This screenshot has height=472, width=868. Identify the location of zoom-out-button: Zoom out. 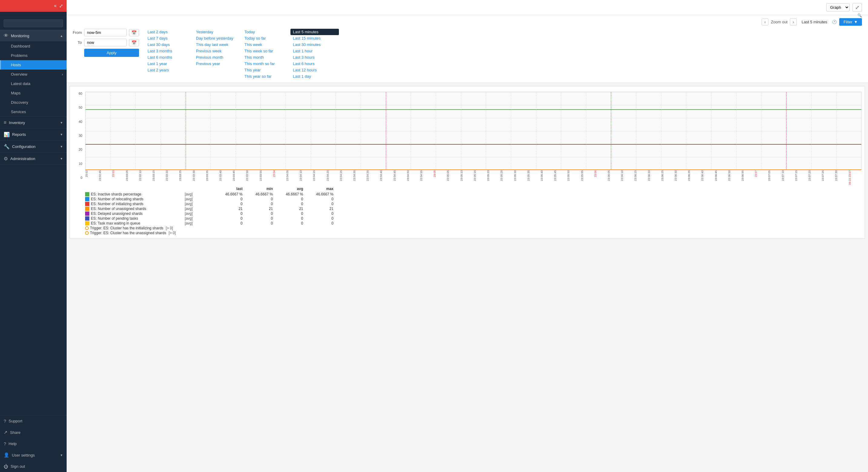
(779, 22).